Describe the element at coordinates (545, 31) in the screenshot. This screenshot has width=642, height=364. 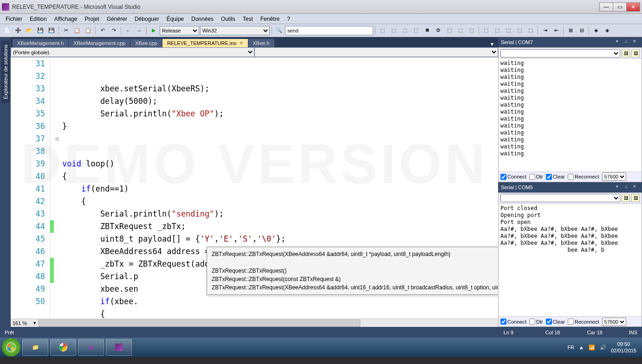
I see `indent-icon: ⇥` at that location.